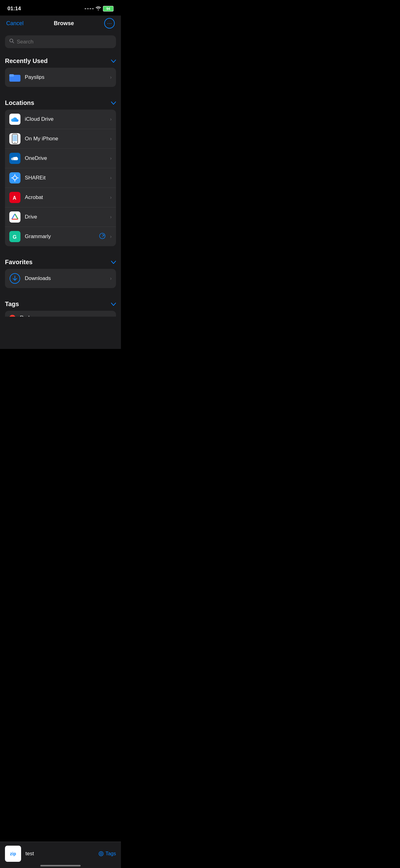  I want to click on svg-text: G, so click(15, 237).